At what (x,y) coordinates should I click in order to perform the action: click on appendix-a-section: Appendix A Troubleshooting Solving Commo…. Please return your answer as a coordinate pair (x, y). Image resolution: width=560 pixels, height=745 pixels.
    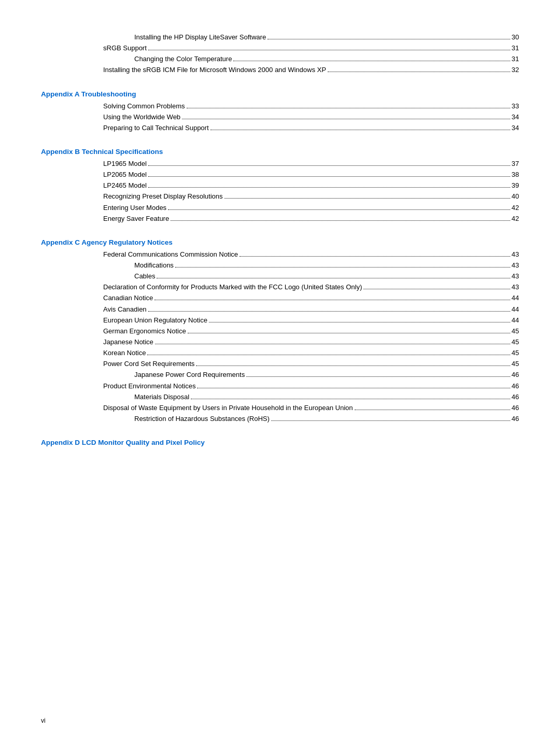
    Looking at the image, I should click on (280, 112).